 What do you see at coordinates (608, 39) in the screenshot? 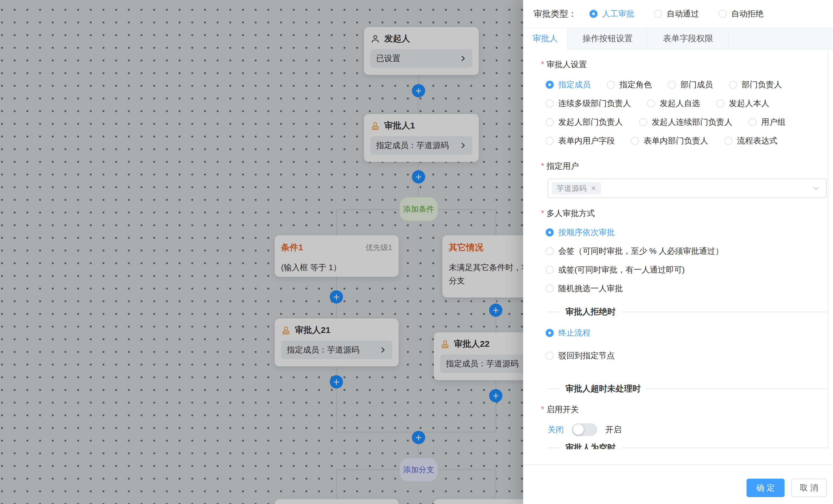
I see `tab-action-buttons: 操作按钮设置` at bounding box center [608, 39].